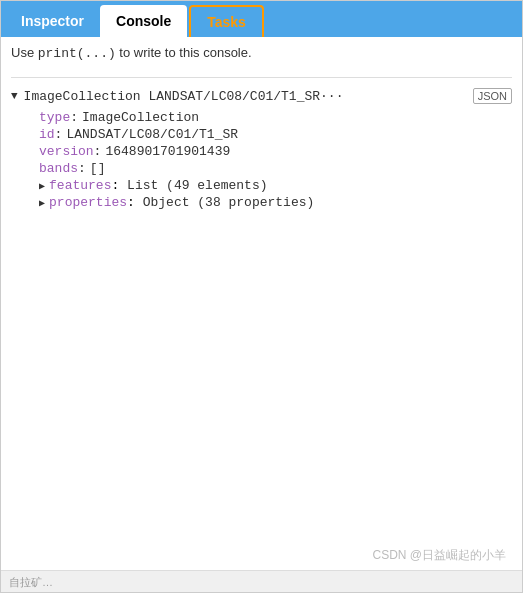 The width and height of the screenshot is (523, 593). Describe the element at coordinates (262, 582) in the screenshot. I see `bottom-bar: 自拉矿…` at that location.